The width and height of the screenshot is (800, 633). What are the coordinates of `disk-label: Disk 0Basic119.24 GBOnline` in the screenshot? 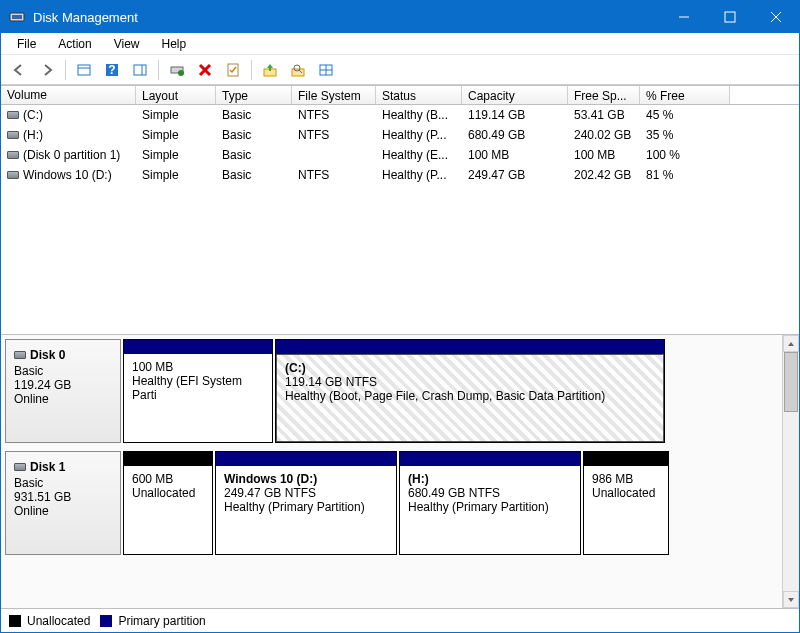 It's located at (63, 391).